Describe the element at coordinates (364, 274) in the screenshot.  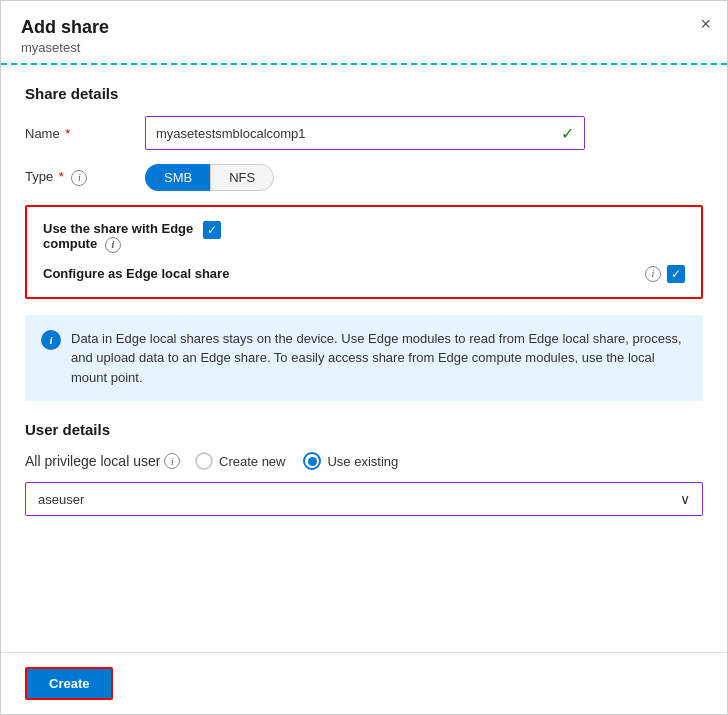
I see `edge-local-row: Configure as Edge local share i ✓` at that location.